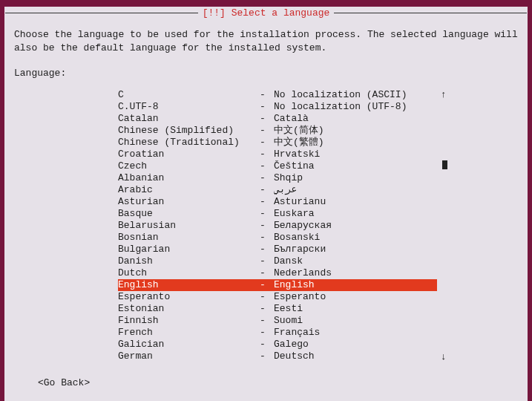 The width and height of the screenshot is (532, 401). What do you see at coordinates (185, 250) in the screenshot?
I see `language-name: Bulgarian` at bounding box center [185, 250].